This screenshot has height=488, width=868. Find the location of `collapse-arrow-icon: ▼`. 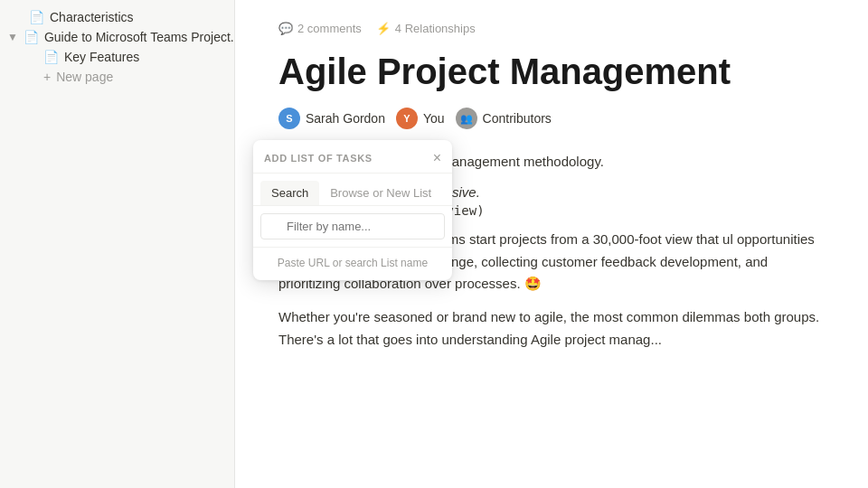

collapse-arrow-icon: ▼ is located at coordinates (13, 37).